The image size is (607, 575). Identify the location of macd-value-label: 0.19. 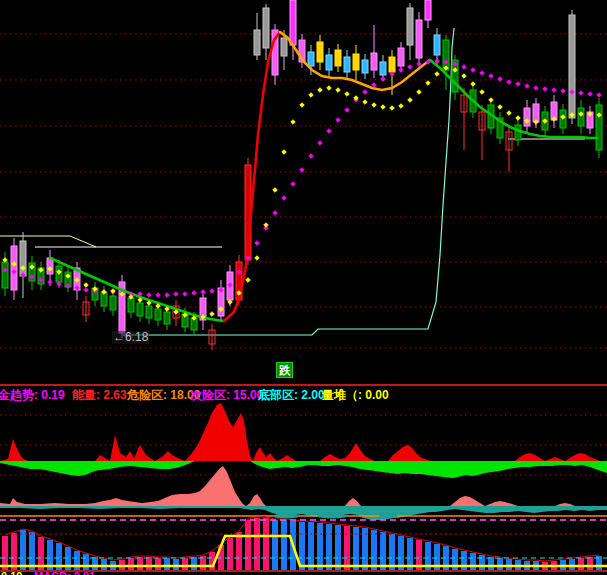
(12, 572).